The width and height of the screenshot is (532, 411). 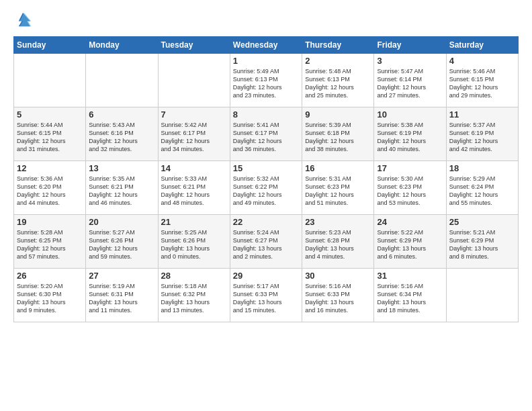 What do you see at coordinates (266, 295) in the screenshot?
I see `day-cell: 29Sunrise: 5:17 AM Sunset: 6:33 PM Dayli…` at bounding box center [266, 295].